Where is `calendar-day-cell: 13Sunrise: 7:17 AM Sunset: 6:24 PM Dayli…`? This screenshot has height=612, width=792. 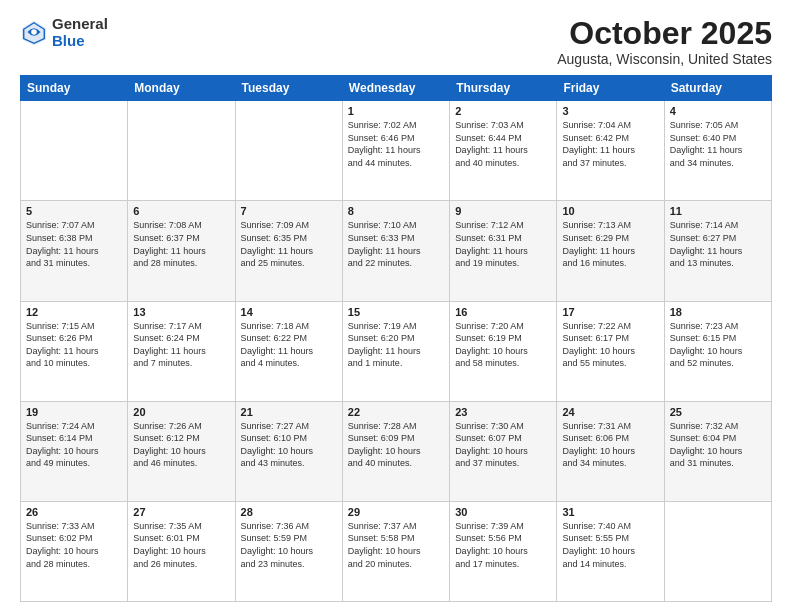 calendar-day-cell: 13Sunrise: 7:17 AM Sunset: 6:24 PM Dayli… is located at coordinates (182, 351).